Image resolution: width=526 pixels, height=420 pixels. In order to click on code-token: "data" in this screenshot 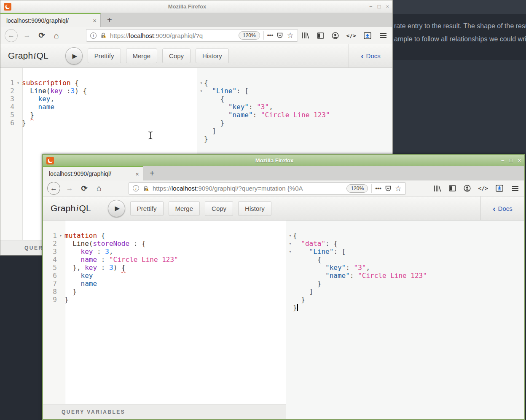, I will do `click(313, 244)`.